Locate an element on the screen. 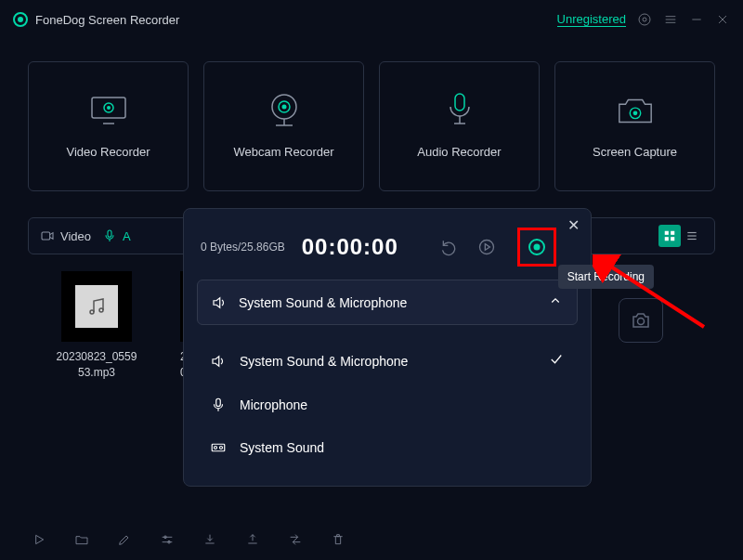 This screenshot has height=560, width=743. list-view-button is located at coordinates (692, 236).